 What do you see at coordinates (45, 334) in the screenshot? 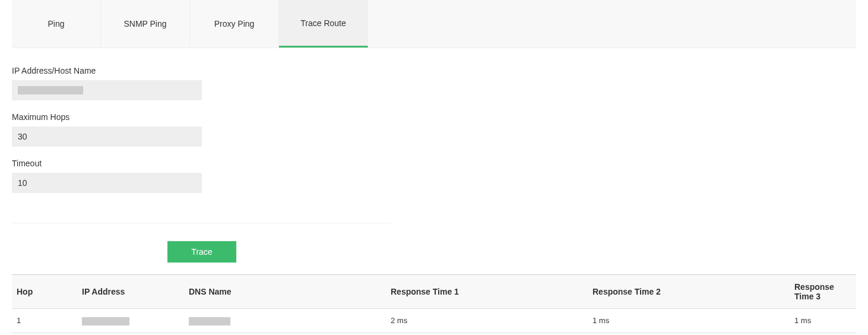
I see `cell-hop: 2` at bounding box center [45, 334].